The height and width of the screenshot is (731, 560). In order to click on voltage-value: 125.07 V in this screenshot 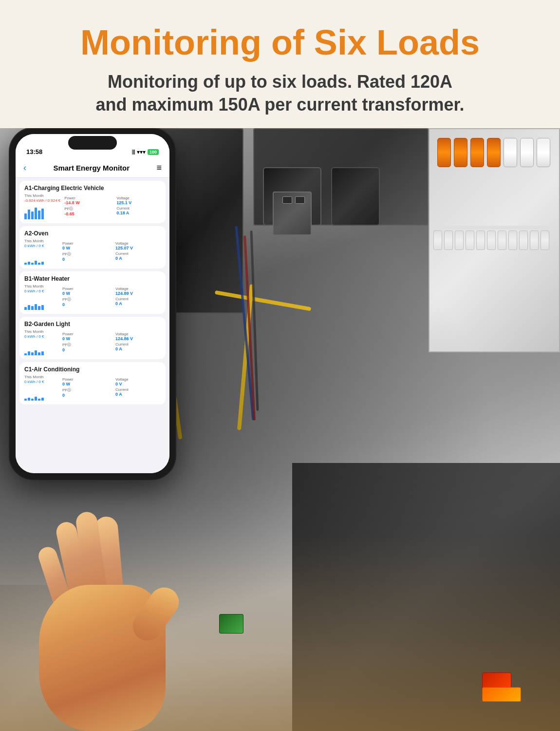, I will do `click(138, 248)`.